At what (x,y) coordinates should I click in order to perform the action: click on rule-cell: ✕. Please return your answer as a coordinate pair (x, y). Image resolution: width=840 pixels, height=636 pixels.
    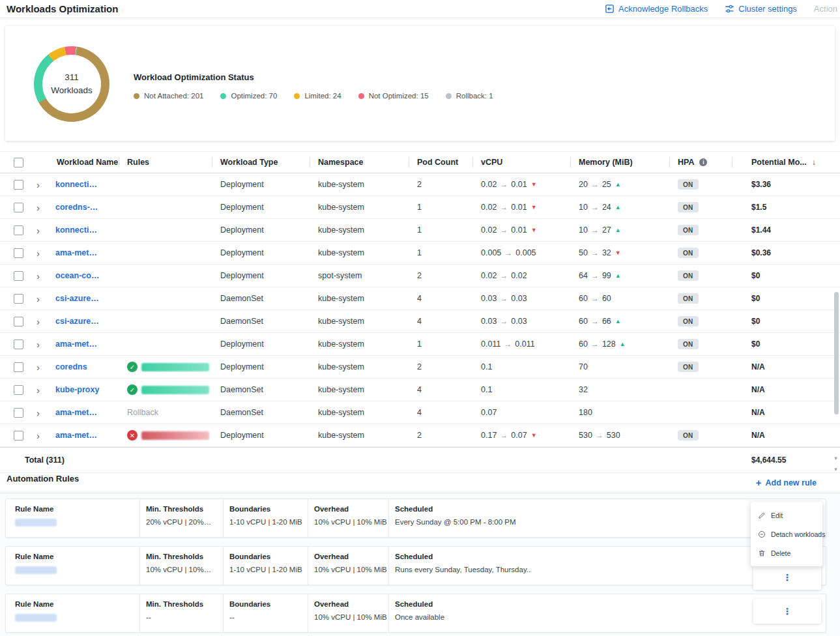
    Looking at the image, I should click on (166, 435).